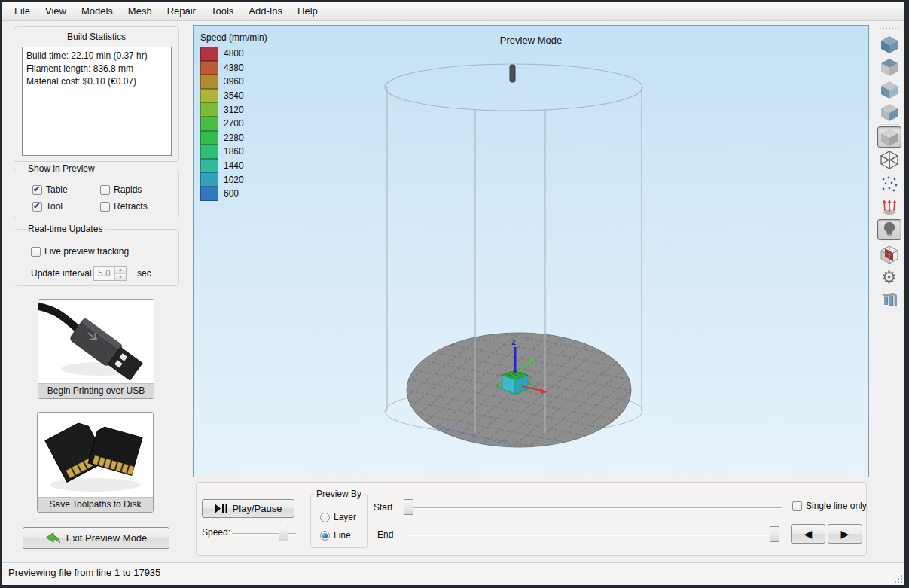 Image resolution: width=909 pixels, height=588 pixels. Describe the element at coordinates (889, 137) in the screenshot. I see `view-perspective-cube-icon` at that location.